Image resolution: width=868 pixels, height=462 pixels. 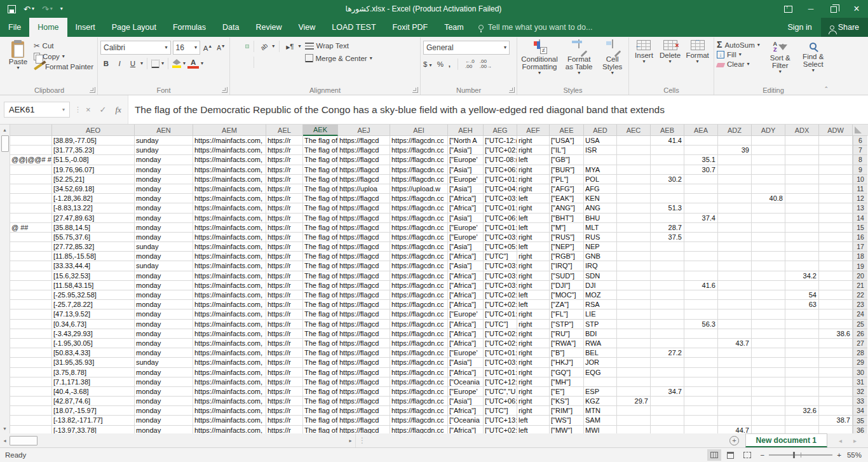 What do you see at coordinates (836, 430) in the screenshot?
I see `cell-ADW36` at bounding box center [836, 430].